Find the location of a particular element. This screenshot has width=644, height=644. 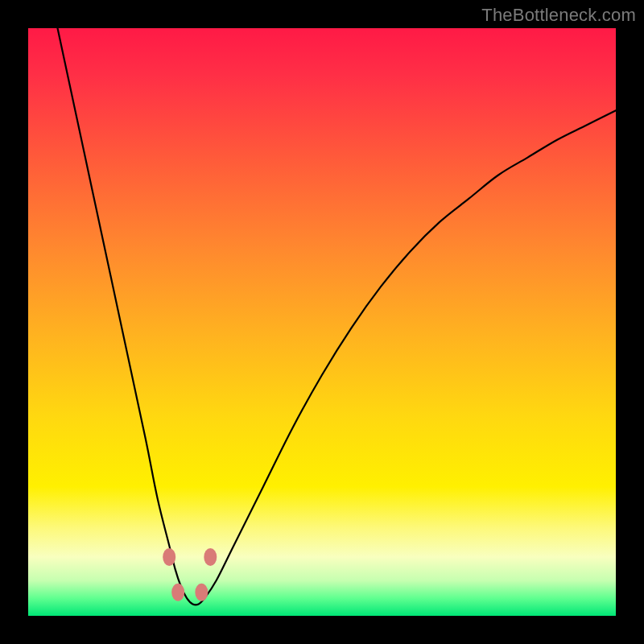

watermark-text: TheBottleneck.com is located at coordinates (559, 15).